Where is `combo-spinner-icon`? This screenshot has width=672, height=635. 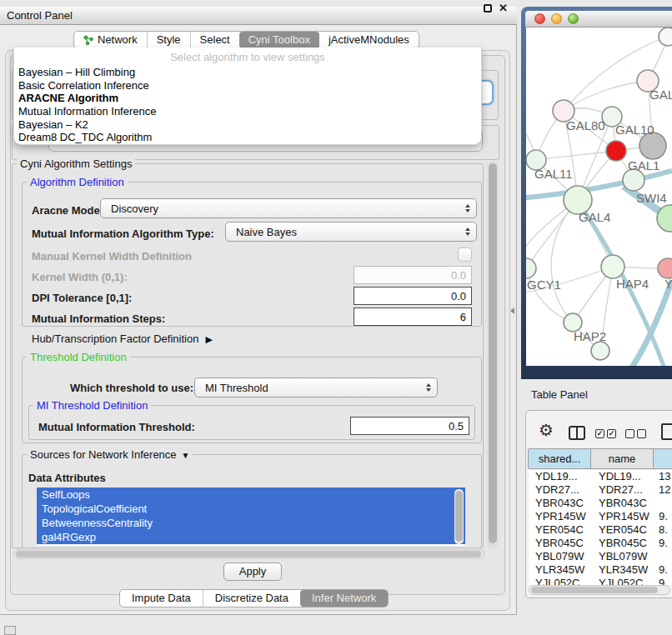
combo-spinner-icon is located at coordinates (468, 232).